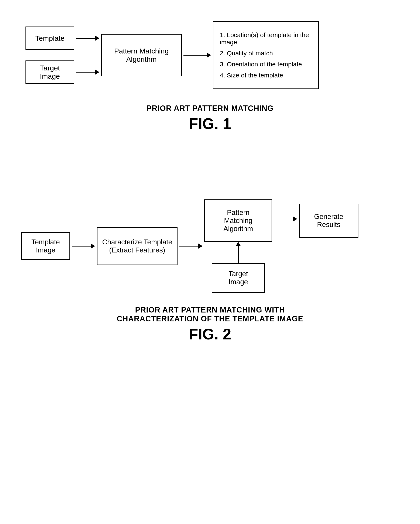  I want to click on fig2-algorithm-label: PatternMatchingAlgorithm, so click(238, 221).